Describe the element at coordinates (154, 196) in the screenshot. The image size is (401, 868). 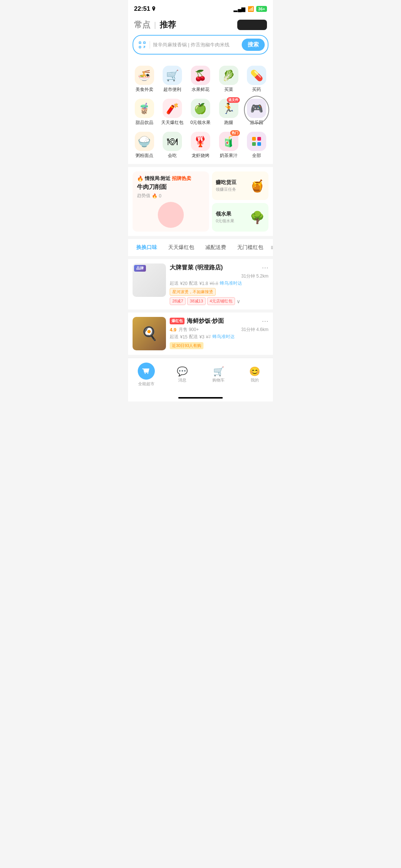
I see `trend-fire-icon: 🔥` at that location.